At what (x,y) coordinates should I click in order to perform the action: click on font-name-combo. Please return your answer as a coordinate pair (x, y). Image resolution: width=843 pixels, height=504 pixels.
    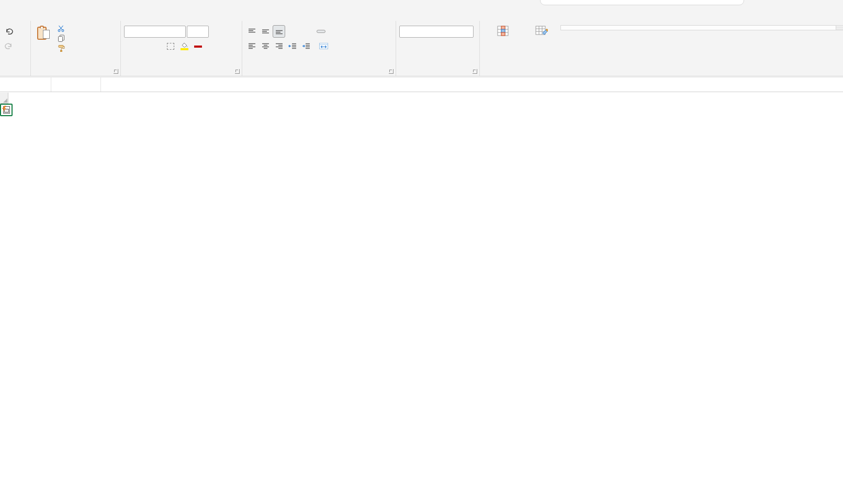
    Looking at the image, I should click on (155, 31).